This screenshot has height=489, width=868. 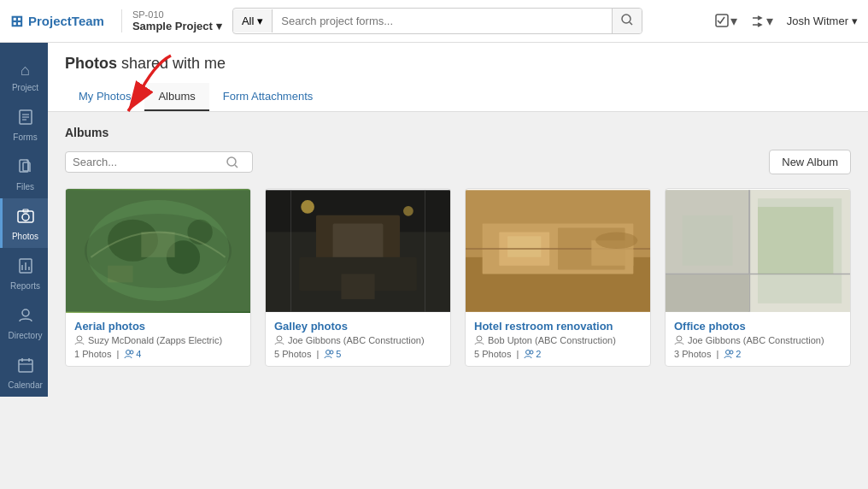 I want to click on sidebar-item-label: Photos, so click(x=26, y=236).